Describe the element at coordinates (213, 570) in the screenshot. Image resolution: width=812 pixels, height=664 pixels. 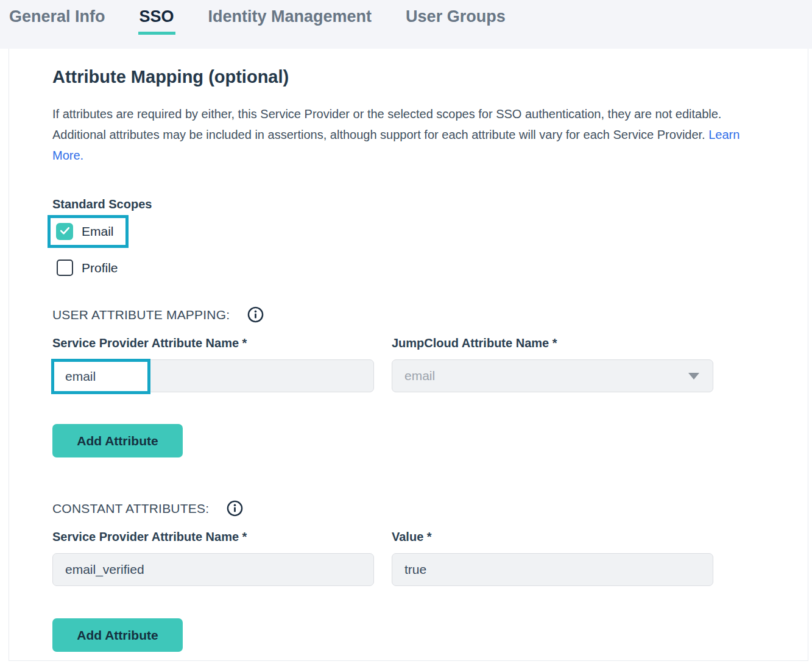
I see `constant-sp-attribute-name-input: email_verified` at that location.